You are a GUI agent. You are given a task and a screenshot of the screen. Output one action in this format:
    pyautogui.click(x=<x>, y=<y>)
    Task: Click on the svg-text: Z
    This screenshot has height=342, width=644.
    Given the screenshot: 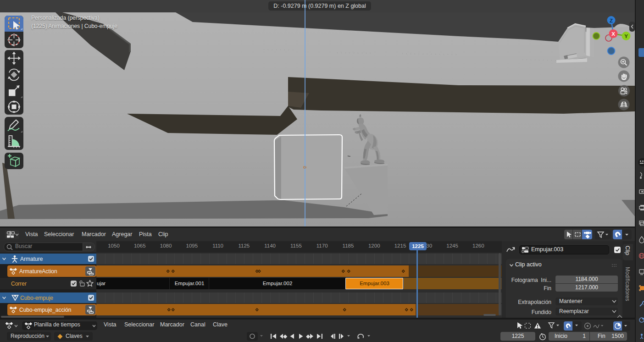 What is the action you would take?
    pyautogui.click(x=611, y=21)
    